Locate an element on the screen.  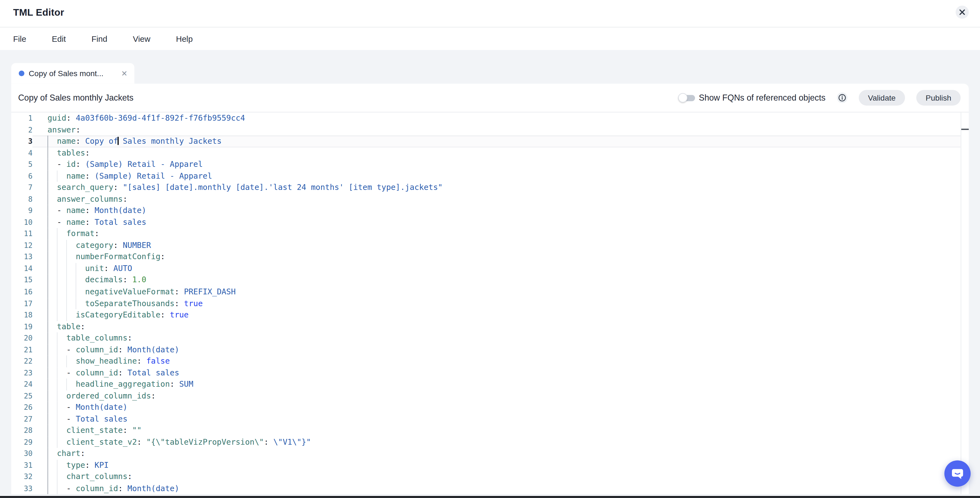
document-tab: Copy of Sales mont... ✕ is located at coordinates (73, 74).